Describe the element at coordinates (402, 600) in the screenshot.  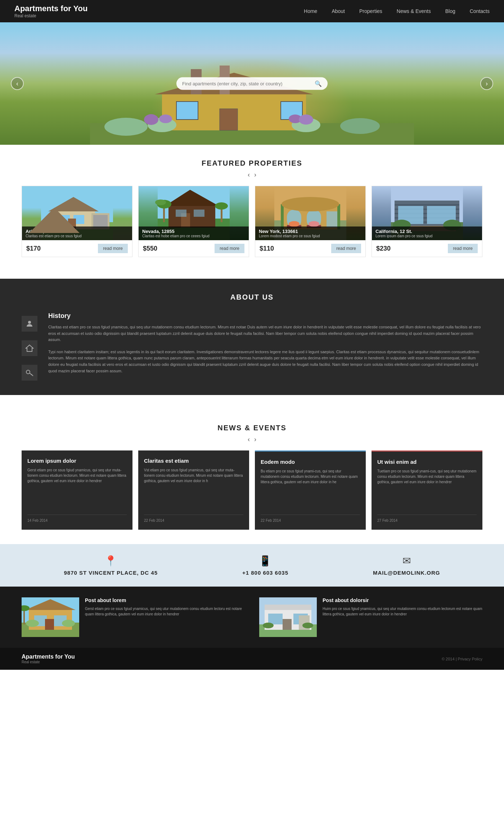
I see `blog-post-title-2: Post about dolorsir` at that location.